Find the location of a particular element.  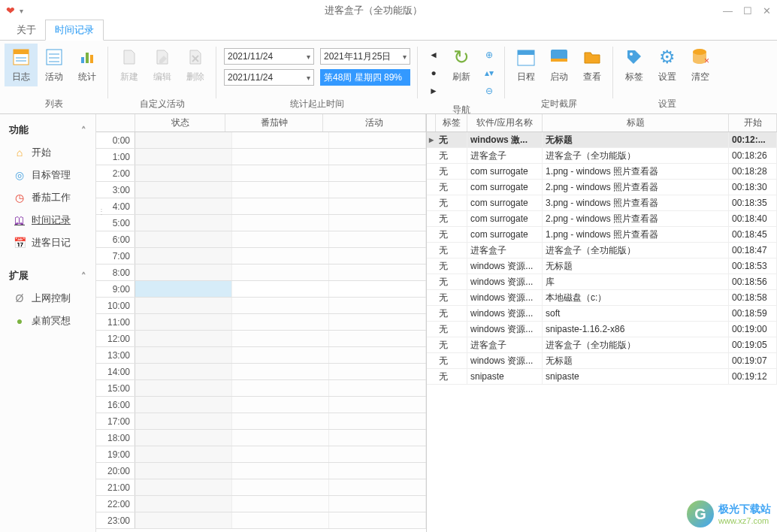

col-status: 状态 is located at coordinates (180, 123).